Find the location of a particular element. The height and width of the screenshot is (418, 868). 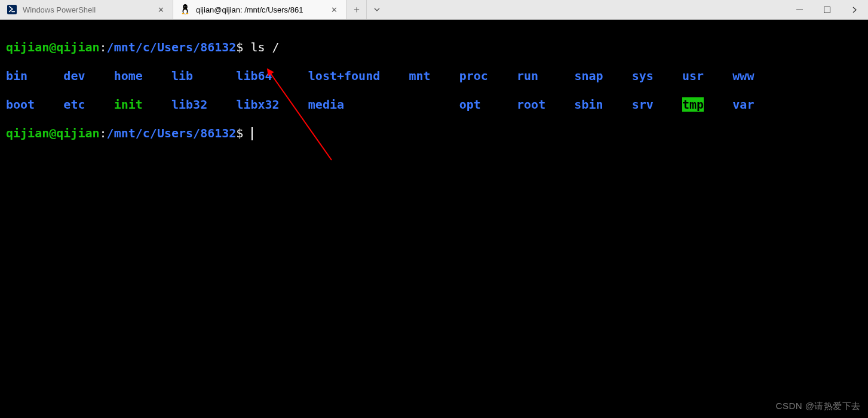

tab-bar: Windows PowerShell ✕ qijian@qijian: /mnt… is located at coordinates (434, 10).